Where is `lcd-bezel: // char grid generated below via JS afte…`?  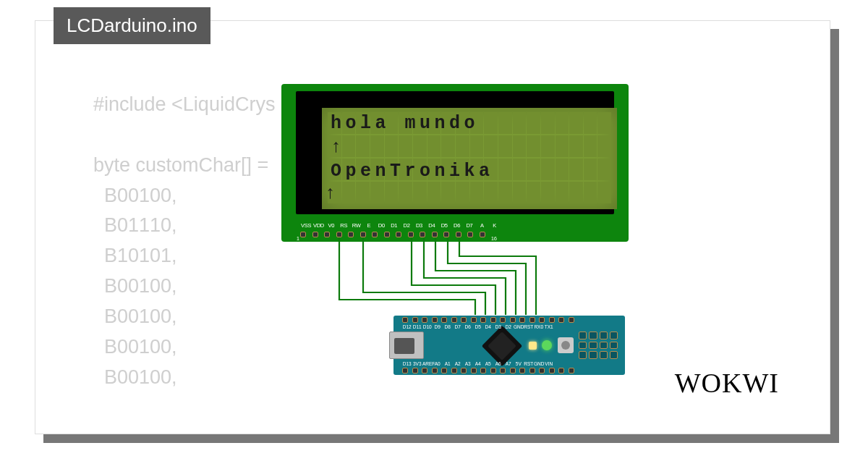
lcd-bezel: // char grid generated below via JS afte… is located at coordinates (455, 153).